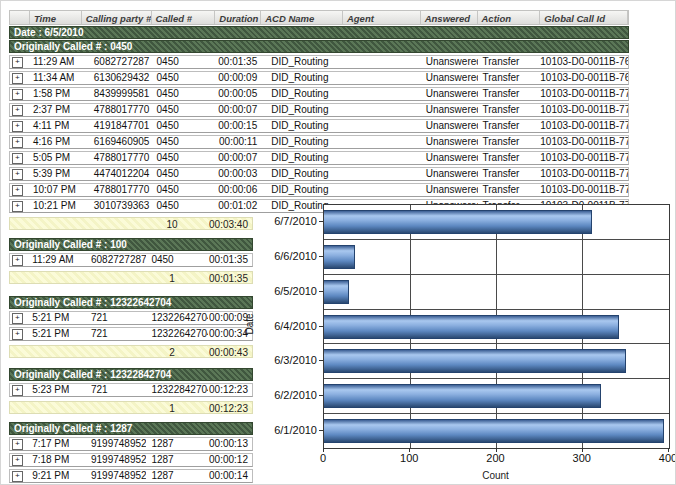 The height and width of the screenshot is (485, 676). What do you see at coordinates (458, 222) in the screenshot?
I see `bar-6-7-2010` at bounding box center [458, 222].